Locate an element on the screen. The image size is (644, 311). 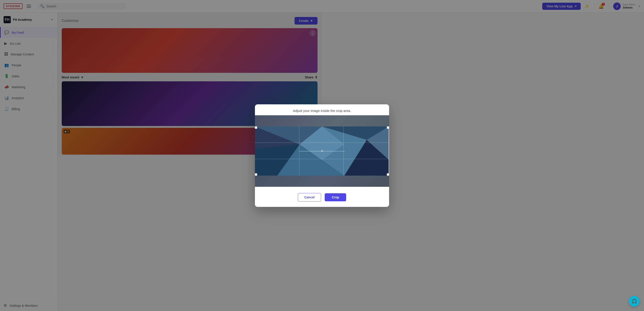
dialog-header: Adjust your image inside the crop area. is located at coordinates (288, 110).